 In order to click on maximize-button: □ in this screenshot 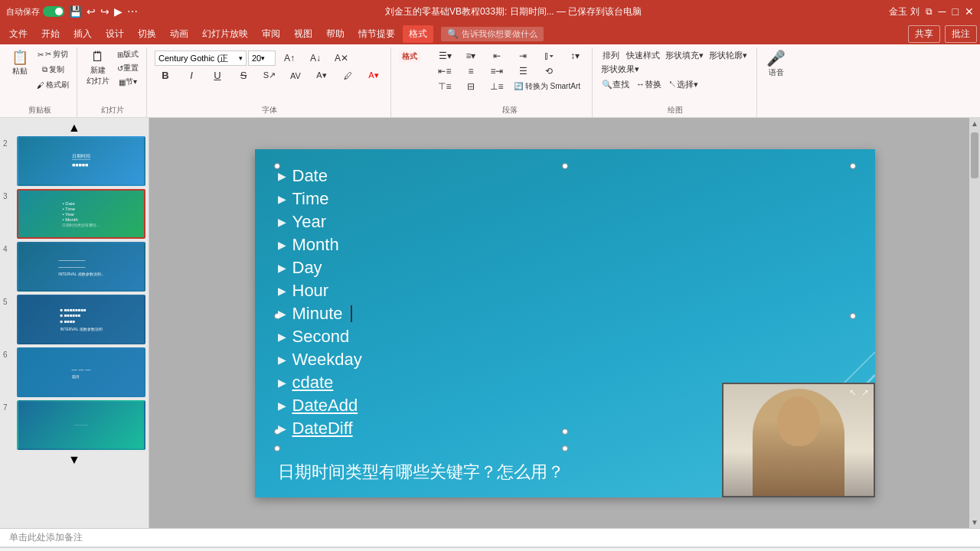, I will do `click(956, 11)`.